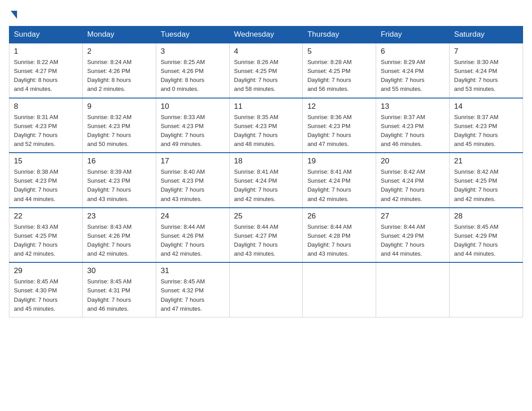 This screenshot has height=411, width=532. I want to click on day-info: Sunrise: 8:24 AMSunset: 4:26 PMDaylight:…, so click(119, 76).